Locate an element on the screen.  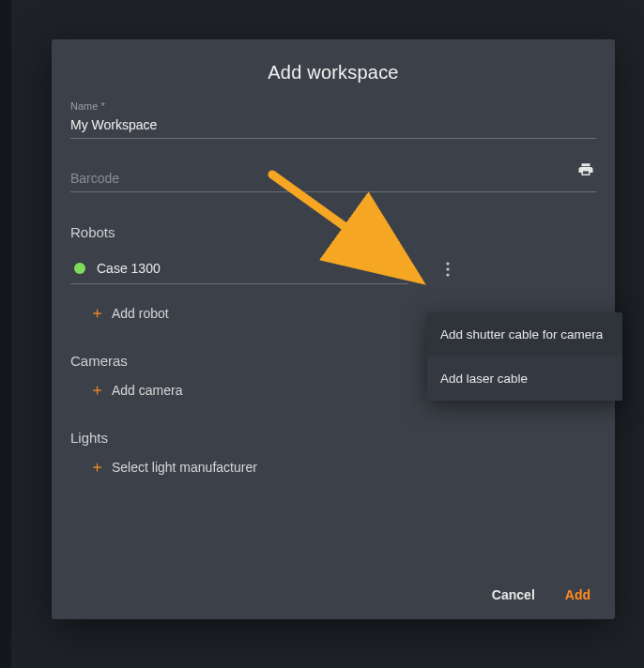
name-field: Name * is located at coordinates (333, 120).